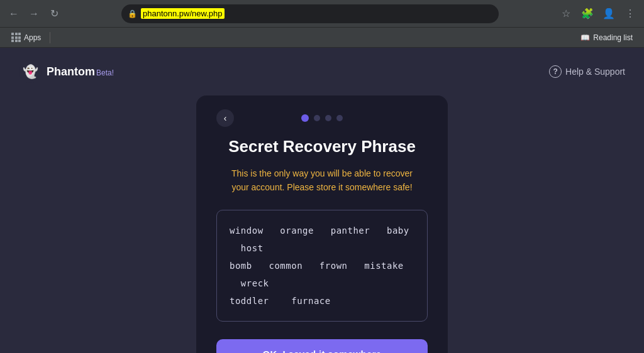 The height and width of the screenshot is (353, 644). Describe the element at coordinates (322, 72) in the screenshot. I see `phantom-topbar: 👻 PhantomBeta! ? Help & Support` at that location.